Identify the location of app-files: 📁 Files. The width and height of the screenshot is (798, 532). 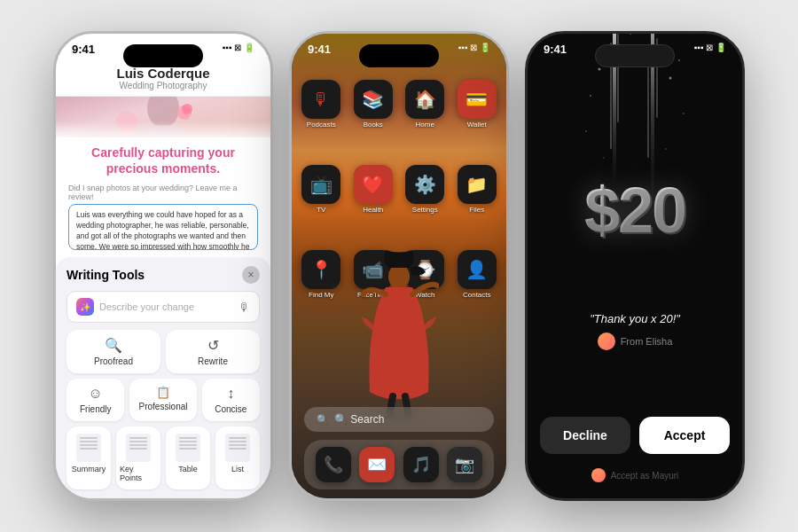
(477, 190).